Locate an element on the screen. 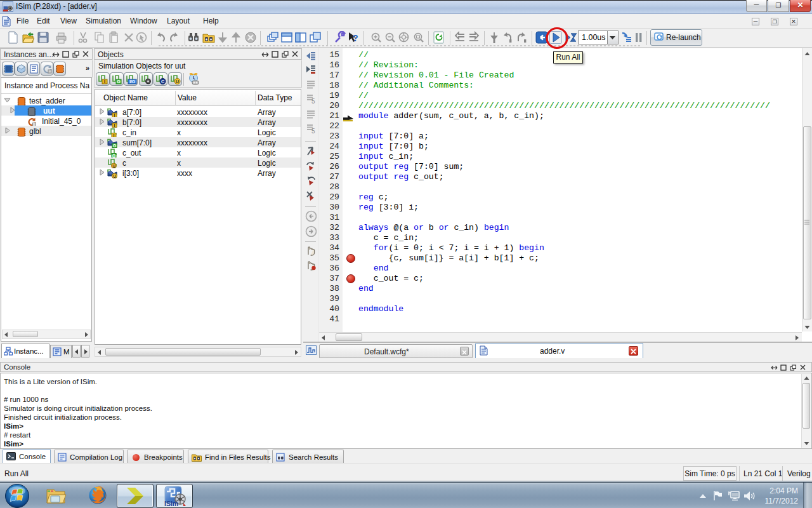  svg-text: I/O is located at coordinates (132, 81).